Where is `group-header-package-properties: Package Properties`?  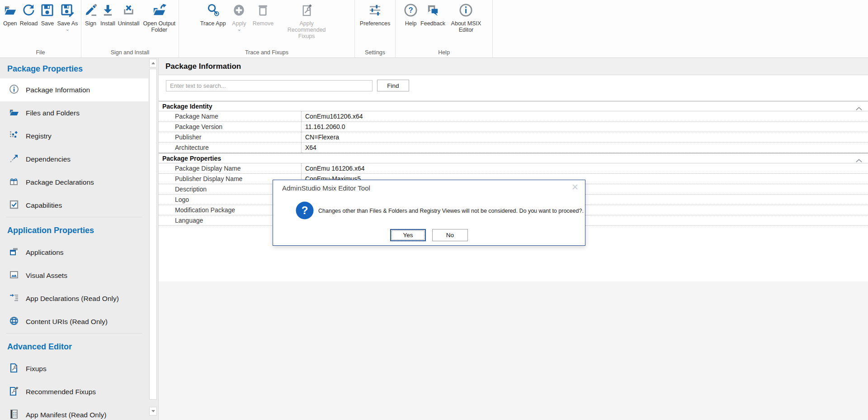 group-header-package-properties: Package Properties is located at coordinates (514, 158).